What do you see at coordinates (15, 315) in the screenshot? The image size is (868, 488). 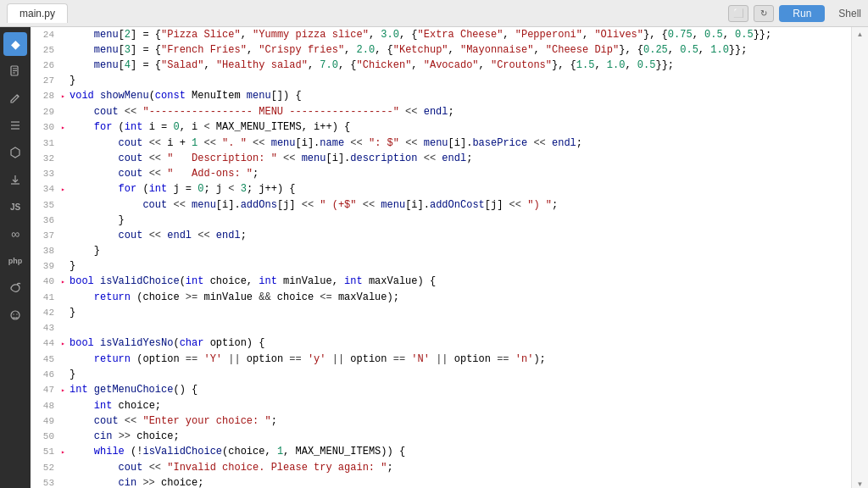 I see `face-icon` at bounding box center [15, 315].